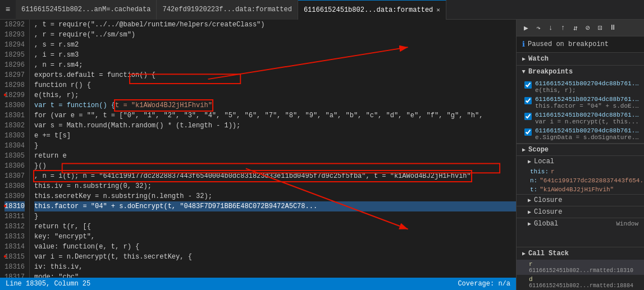 Image resolution: width=644 pixels, height=290 pixels. Describe the element at coordinates (524, 72) in the screenshot. I see `breakpoints-arrow-icon: ▶` at that location.